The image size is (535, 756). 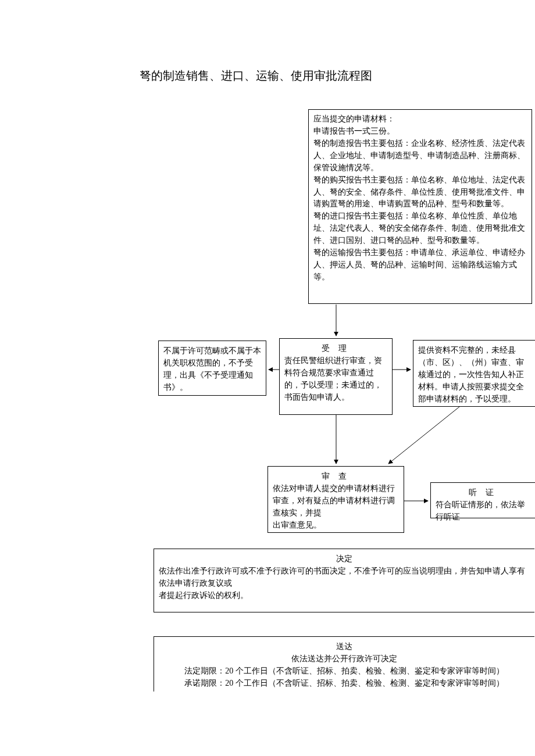 I want to click on accept-body: 责任民警组织进行审查，资料符合规范要求审查通过的，予以受理；未通过的，书面告知申…, so click(x=336, y=379).